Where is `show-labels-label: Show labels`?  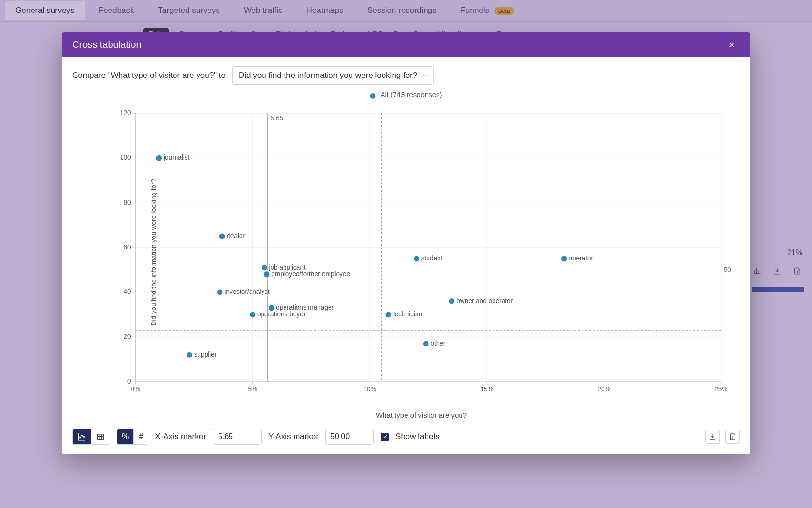 show-labels-label: Show labels is located at coordinates (417, 437).